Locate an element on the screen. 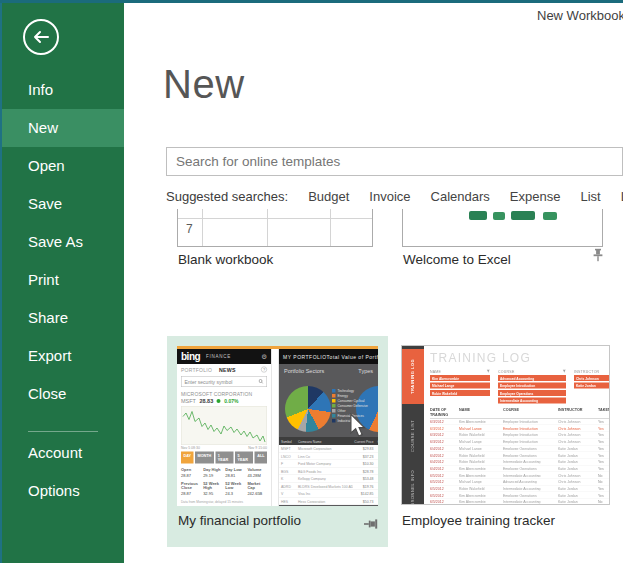 The image size is (623, 563). suggested-search-link: List is located at coordinates (590, 196).